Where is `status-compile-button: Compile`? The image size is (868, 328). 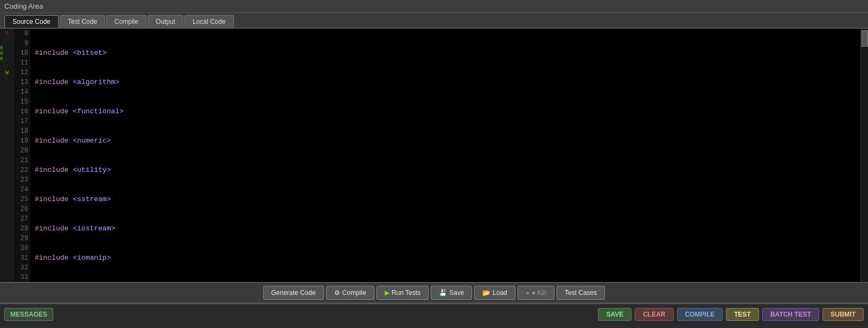 status-compile-button: Compile is located at coordinates (700, 314).